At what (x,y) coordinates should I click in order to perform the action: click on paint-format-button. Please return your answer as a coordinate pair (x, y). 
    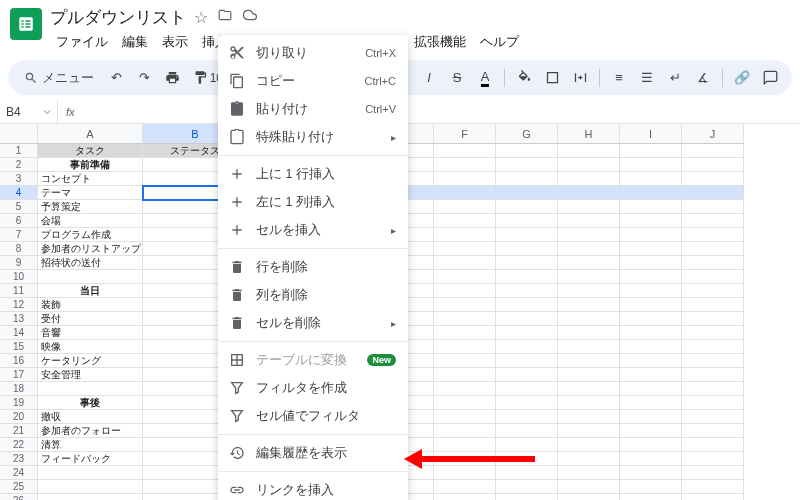
    Looking at the image, I should click on (200, 78).